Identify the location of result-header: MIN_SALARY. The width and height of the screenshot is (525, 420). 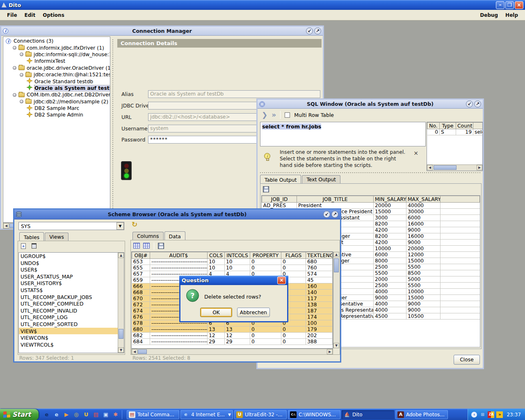
(390, 199).